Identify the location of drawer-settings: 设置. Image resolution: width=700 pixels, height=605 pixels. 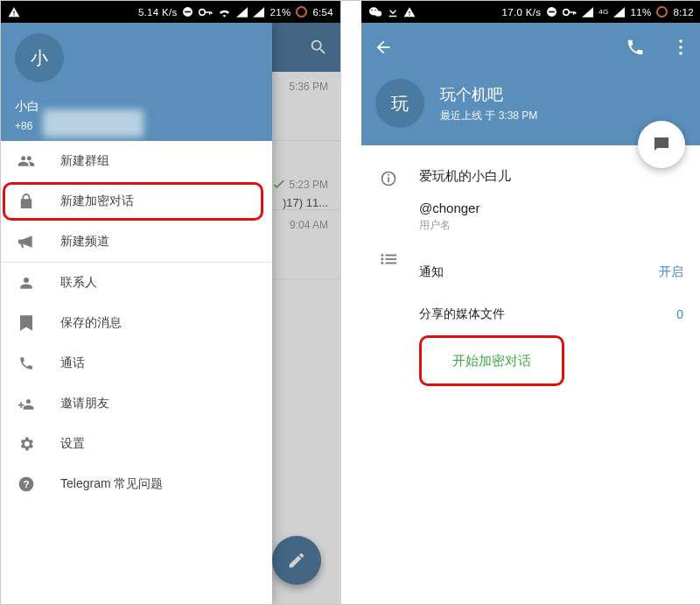
(136, 444).